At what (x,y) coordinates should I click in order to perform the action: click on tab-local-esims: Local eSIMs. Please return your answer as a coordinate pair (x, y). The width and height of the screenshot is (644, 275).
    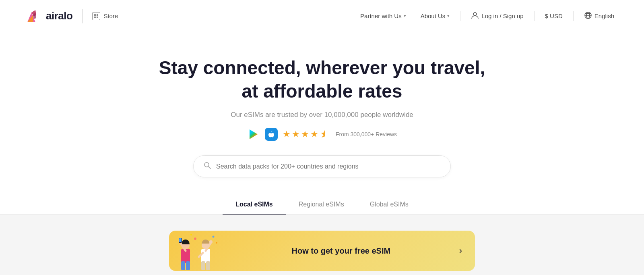
    Looking at the image, I should click on (254, 205).